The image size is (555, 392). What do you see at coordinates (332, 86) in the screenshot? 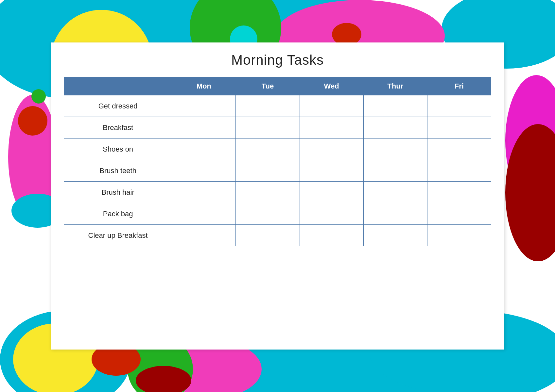
I see `col-wed: Wed` at bounding box center [332, 86].